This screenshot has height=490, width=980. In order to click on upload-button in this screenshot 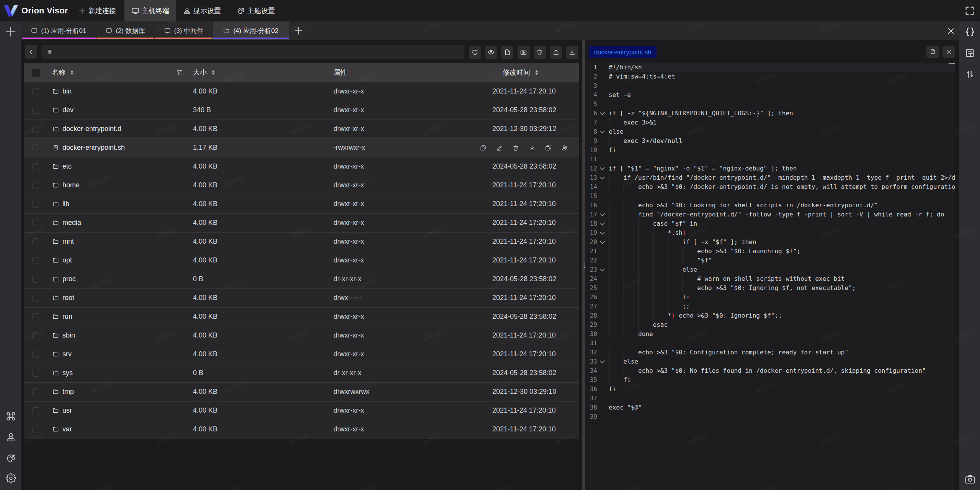, I will do `click(556, 52)`.